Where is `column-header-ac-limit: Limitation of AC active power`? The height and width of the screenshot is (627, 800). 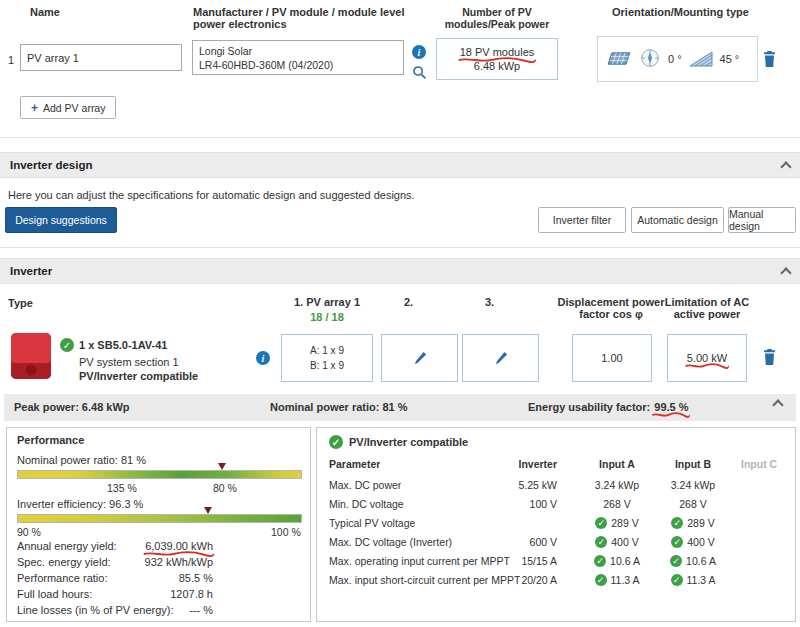
column-header-ac-limit: Limitation of AC active power is located at coordinates (707, 308).